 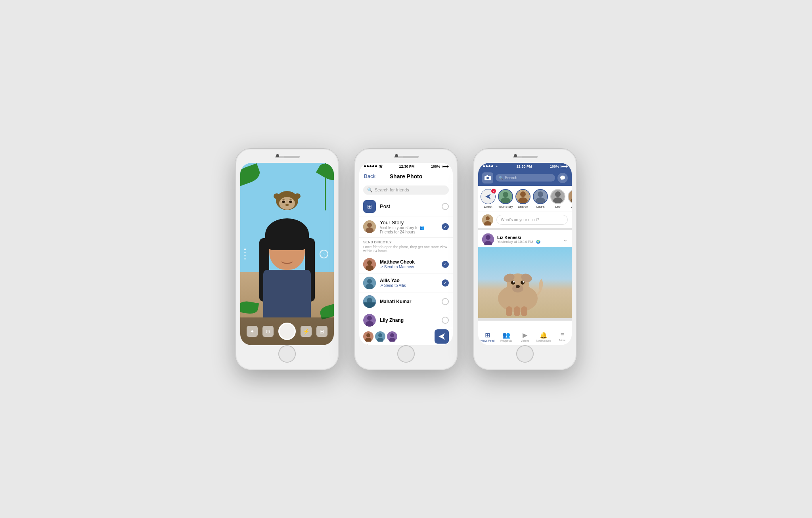 What do you see at coordinates (563, 178) in the screenshot?
I see `messenger-icon-svg` at bounding box center [563, 178].